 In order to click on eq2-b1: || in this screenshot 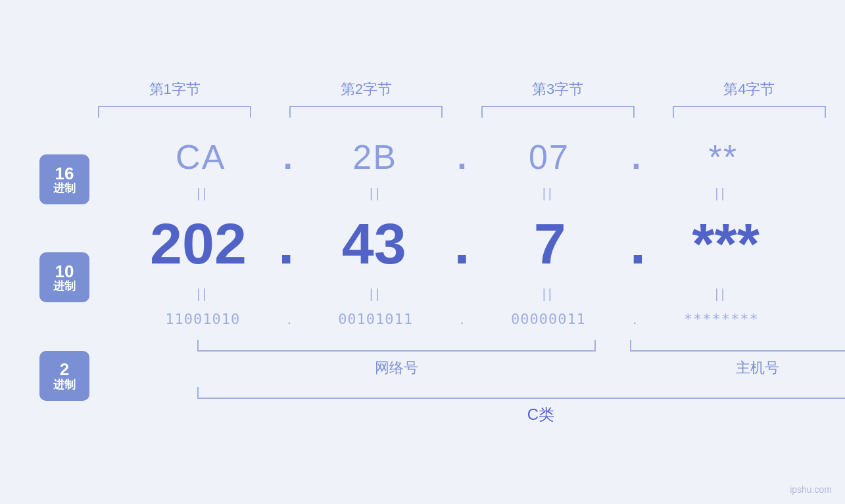, I will do `click(203, 294)`.